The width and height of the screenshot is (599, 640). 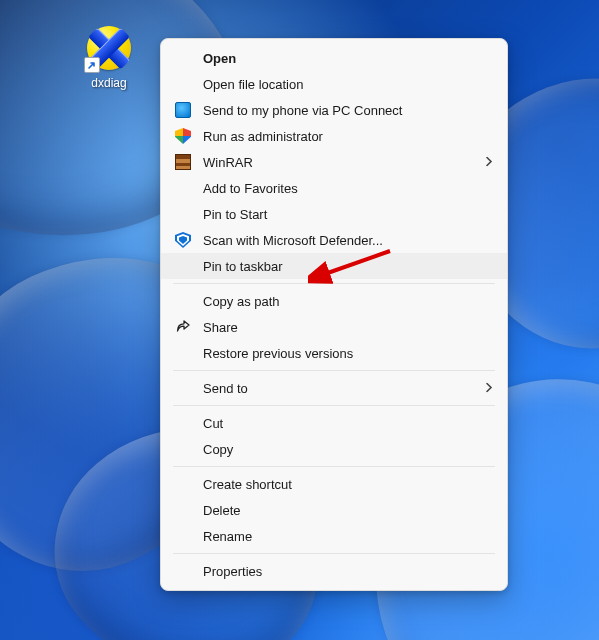 What do you see at coordinates (348, 536) in the screenshot?
I see `menu-item-label: Rename` at bounding box center [348, 536].